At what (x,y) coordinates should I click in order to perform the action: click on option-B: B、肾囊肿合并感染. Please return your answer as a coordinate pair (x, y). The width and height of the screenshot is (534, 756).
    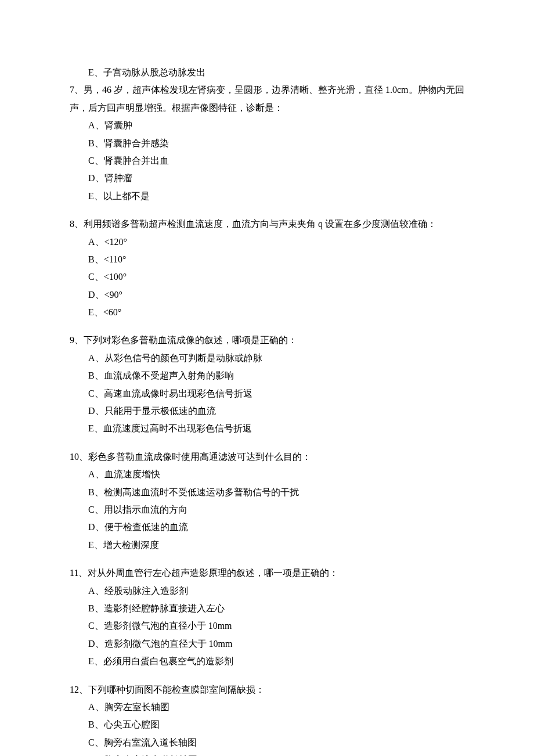
    Looking at the image, I should click on (267, 143).